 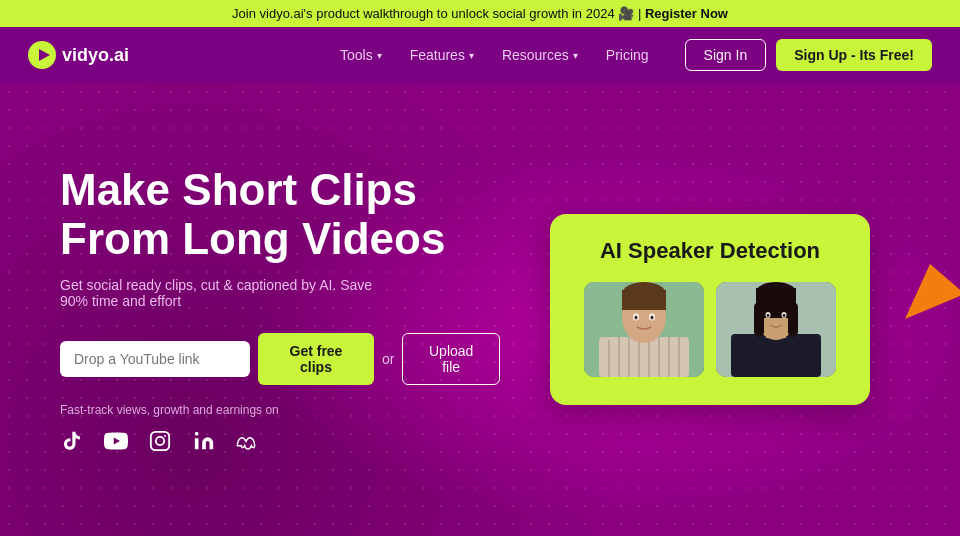 I want to click on hero-right: AI Speaker Detection, so click(x=700, y=310).